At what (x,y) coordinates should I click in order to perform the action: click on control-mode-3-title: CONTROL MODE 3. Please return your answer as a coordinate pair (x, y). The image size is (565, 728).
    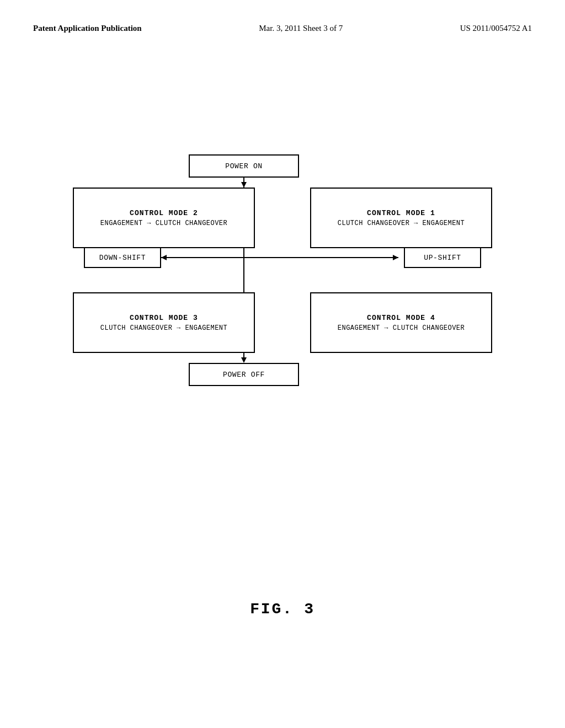
    Looking at the image, I should click on (164, 318).